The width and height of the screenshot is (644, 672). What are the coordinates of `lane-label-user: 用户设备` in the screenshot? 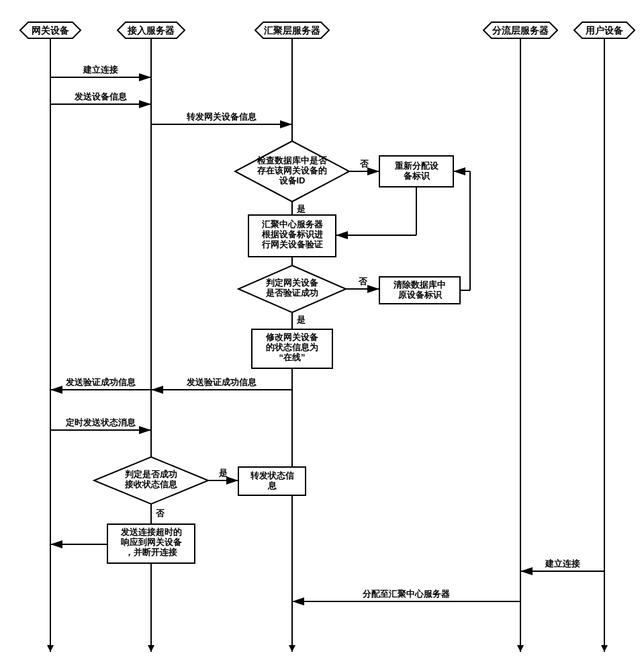 It's located at (604, 30).